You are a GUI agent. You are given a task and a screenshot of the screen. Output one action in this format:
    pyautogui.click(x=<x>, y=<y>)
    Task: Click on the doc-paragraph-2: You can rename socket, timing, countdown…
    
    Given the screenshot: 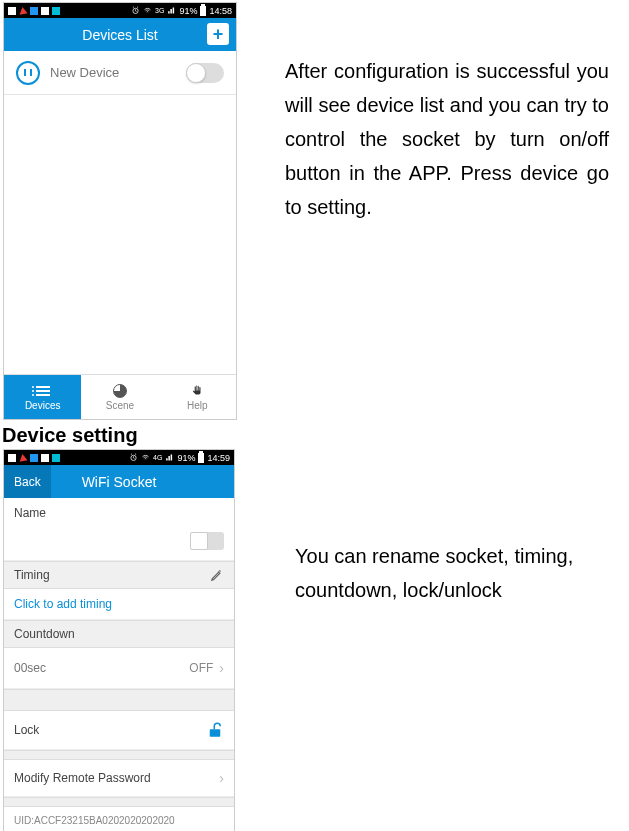 What is the action you would take?
    pyautogui.click(x=432, y=527)
    